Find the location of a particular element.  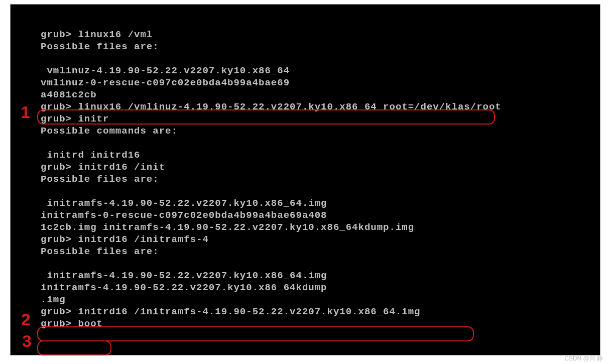

watermark: CSDN @河 静 is located at coordinates (583, 358).